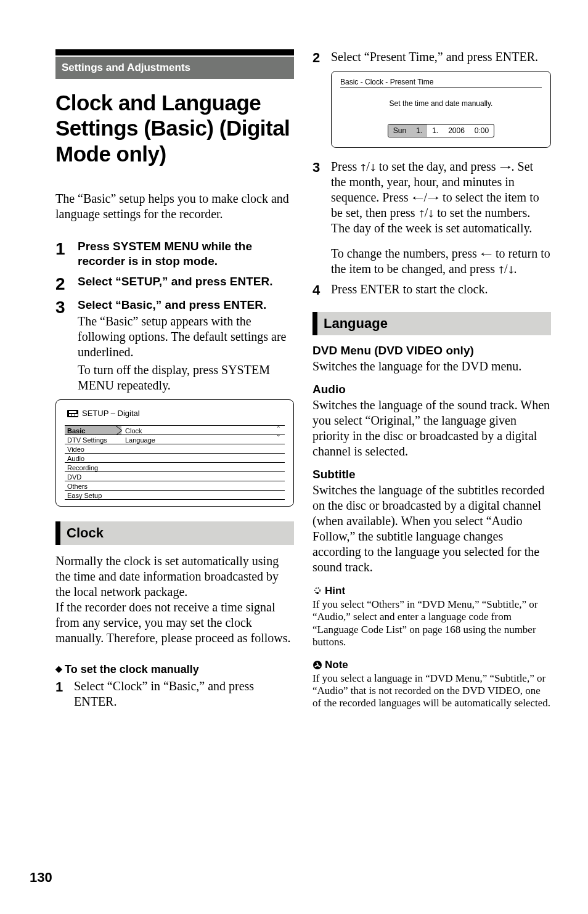 The height and width of the screenshot is (914, 588). I want to click on setup-screen-title-text: SETUP – Digital, so click(111, 413).